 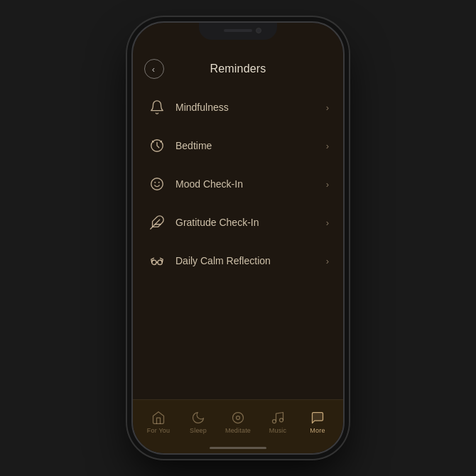 What do you see at coordinates (238, 426) in the screenshot?
I see `bottom-navigation: For You Sleep Meditate` at bounding box center [238, 426].